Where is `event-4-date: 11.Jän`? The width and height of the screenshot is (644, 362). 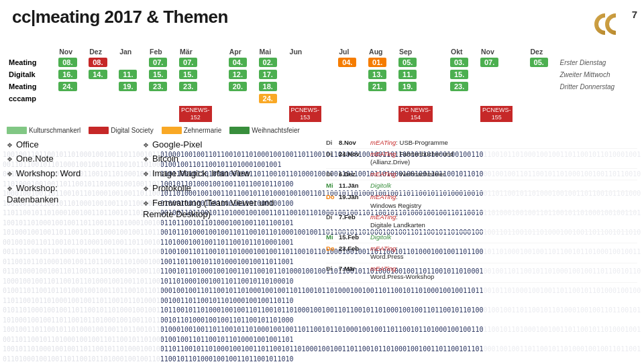
event-4-date: 11.Jän is located at coordinates (354, 185).